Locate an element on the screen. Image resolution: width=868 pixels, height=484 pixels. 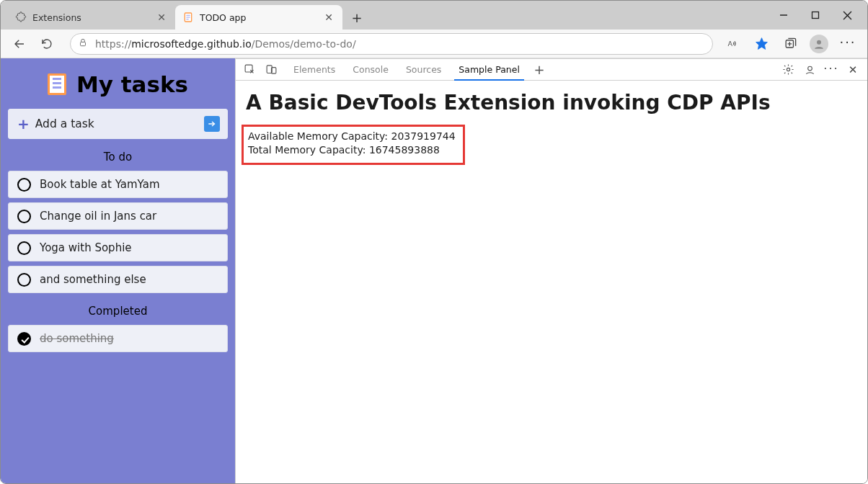
maximize-button is located at coordinates (815, 15).